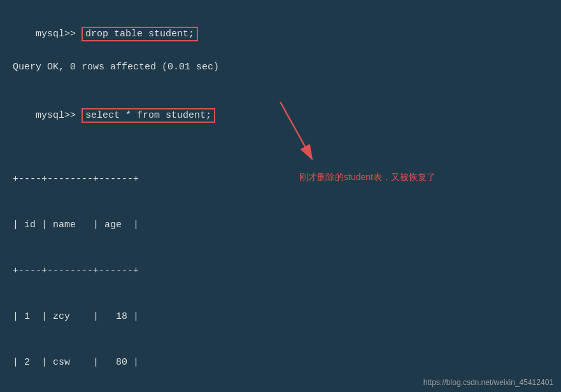 Image resolution: width=561 pixels, height=392 pixels. What do you see at coordinates (280, 225) in the screenshot?
I see `table-header: | id | name | age |` at bounding box center [280, 225].